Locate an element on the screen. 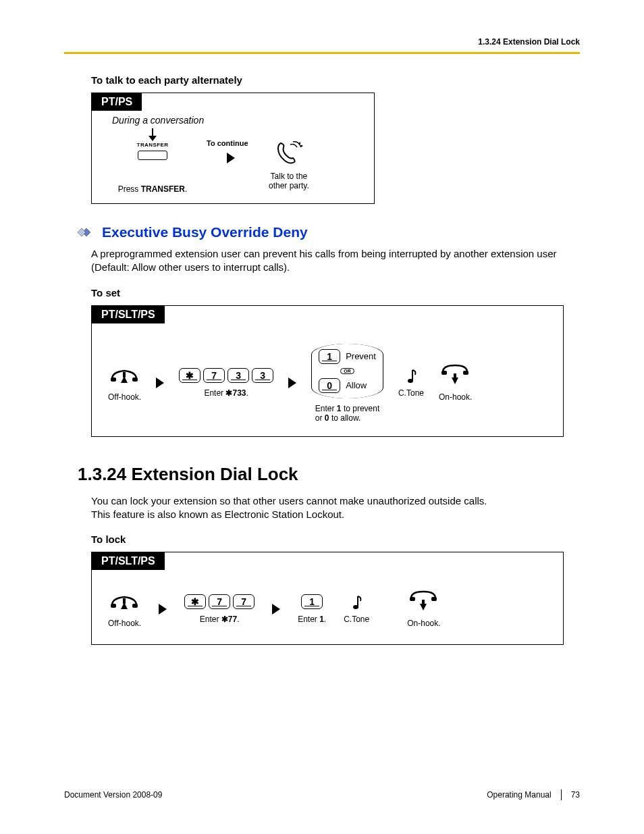 Image resolution: width=644 pixels, height=834 pixels. or-label: OR is located at coordinates (347, 371).